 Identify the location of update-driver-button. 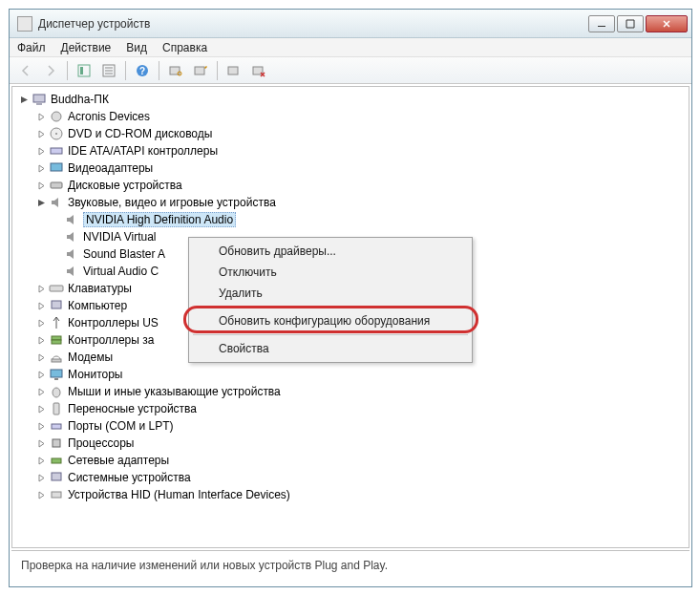
(201, 71).